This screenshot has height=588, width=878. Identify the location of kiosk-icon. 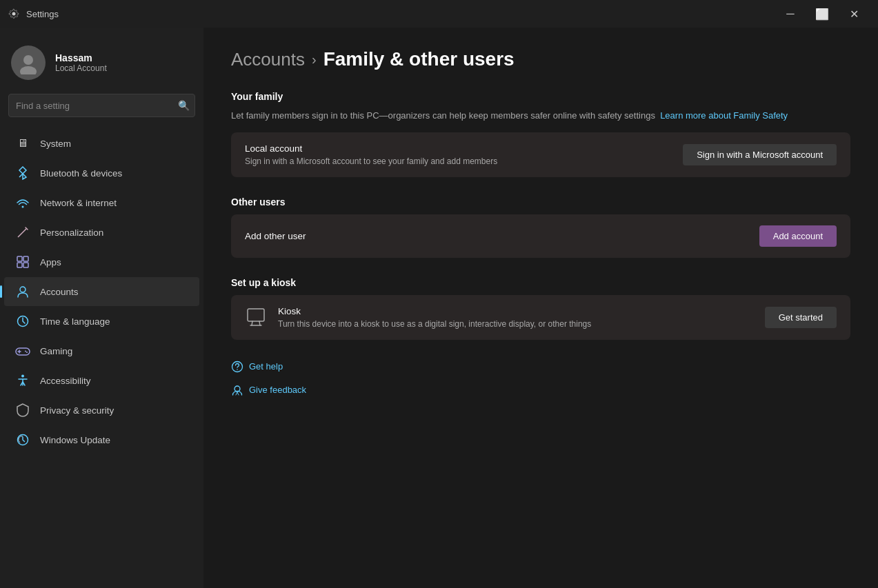
(256, 317).